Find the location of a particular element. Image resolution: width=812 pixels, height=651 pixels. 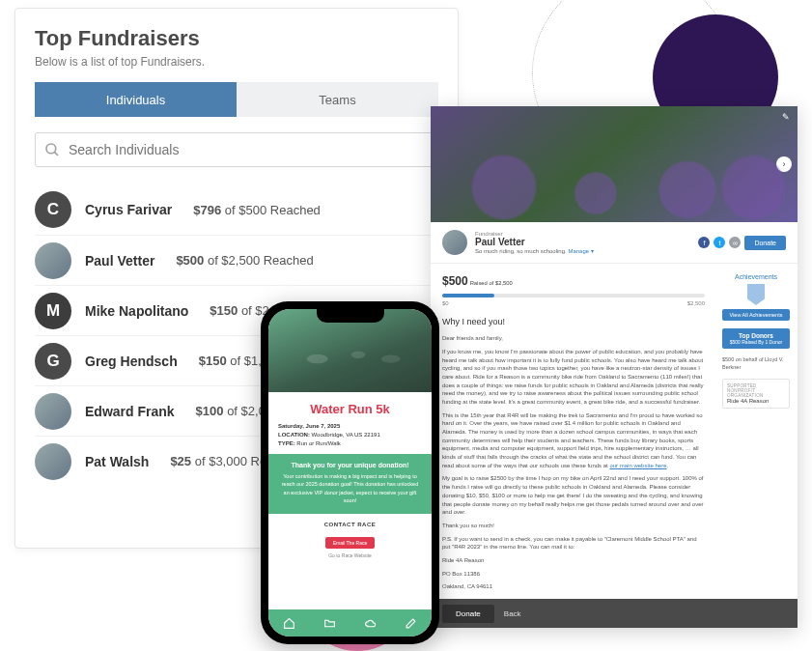

profile-sidebar: Achievements View All Achievements Top D… is located at coordinates (756, 431).